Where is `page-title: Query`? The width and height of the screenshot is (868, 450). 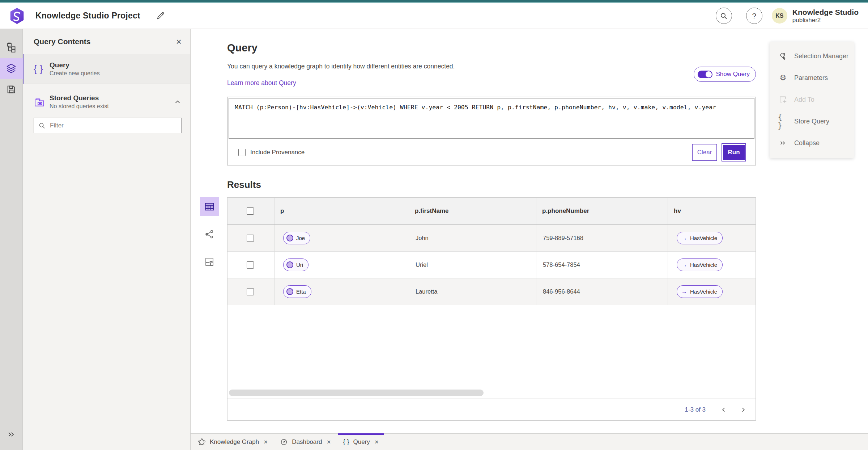
page-title: Query is located at coordinates (492, 41).